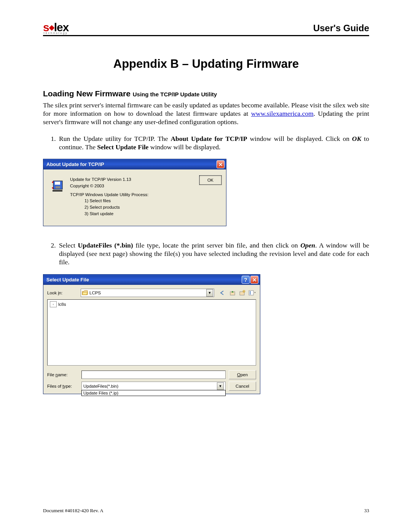  I want to click on filename-label: File name:, so click(63, 375).